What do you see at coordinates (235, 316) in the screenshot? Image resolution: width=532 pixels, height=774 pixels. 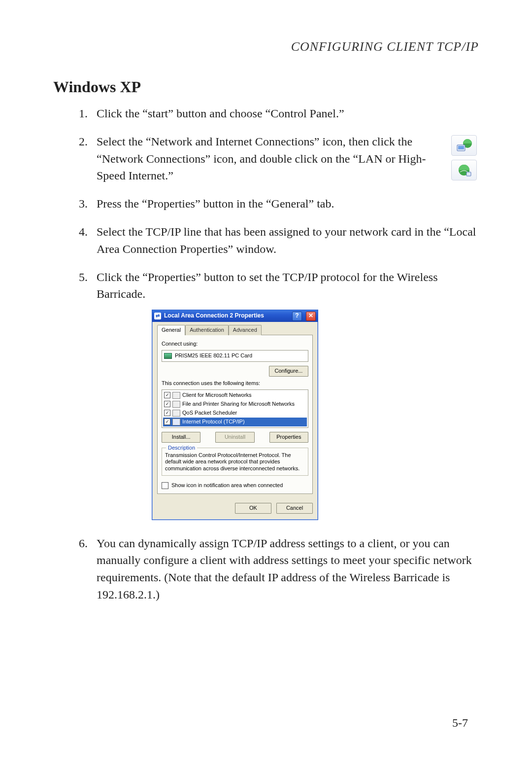 I see `dialog-titlebar: ⇄ Local Area Connection 2 Properties ? ✕` at bounding box center [235, 316].